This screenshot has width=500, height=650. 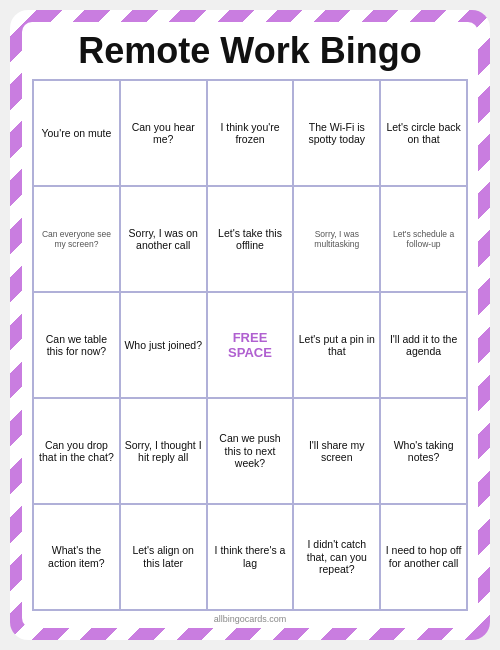 I want to click on bingo-cell-8: Sorry, I was multitasking, so click(x=336, y=239).